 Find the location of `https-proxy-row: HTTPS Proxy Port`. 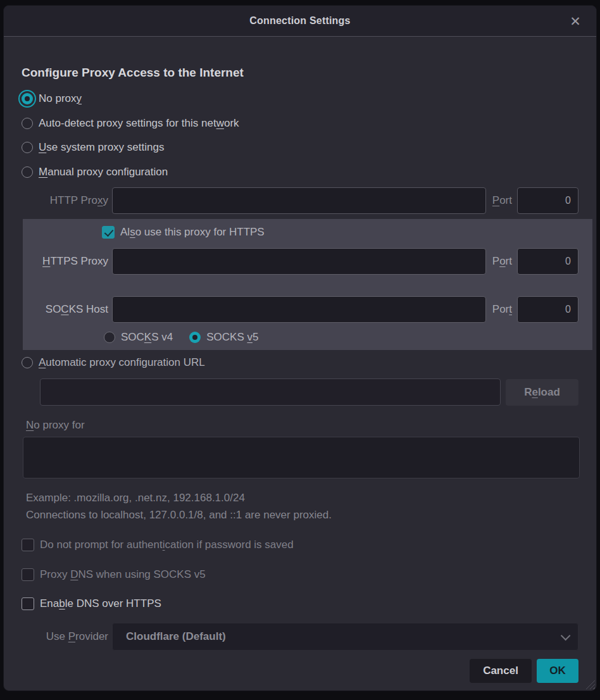

https-proxy-row: HTTPS Proxy Port is located at coordinates (301, 261).